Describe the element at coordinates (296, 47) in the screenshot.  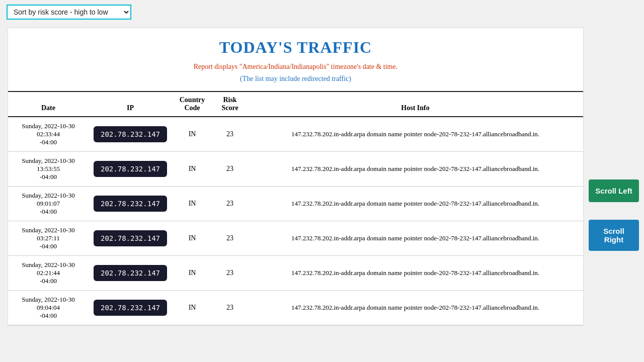
I see `report-title: TODAY'S TRAFFIC` at that location.